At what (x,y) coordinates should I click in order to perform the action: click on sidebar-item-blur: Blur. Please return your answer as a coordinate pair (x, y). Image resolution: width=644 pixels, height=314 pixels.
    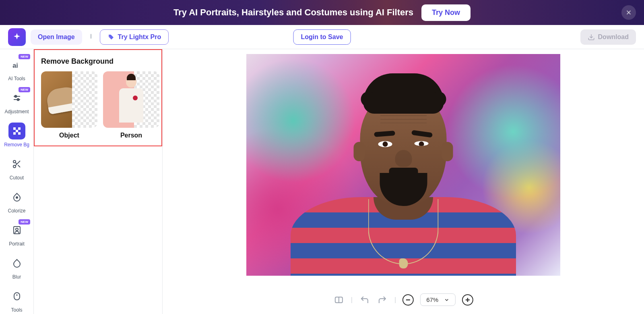
    Looking at the image, I should click on (17, 267).